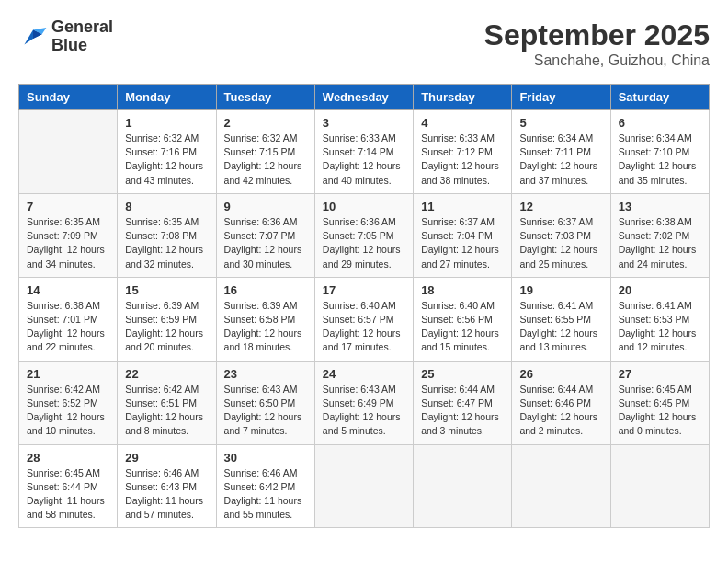  I want to click on day-number: 25, so click(462, 373).